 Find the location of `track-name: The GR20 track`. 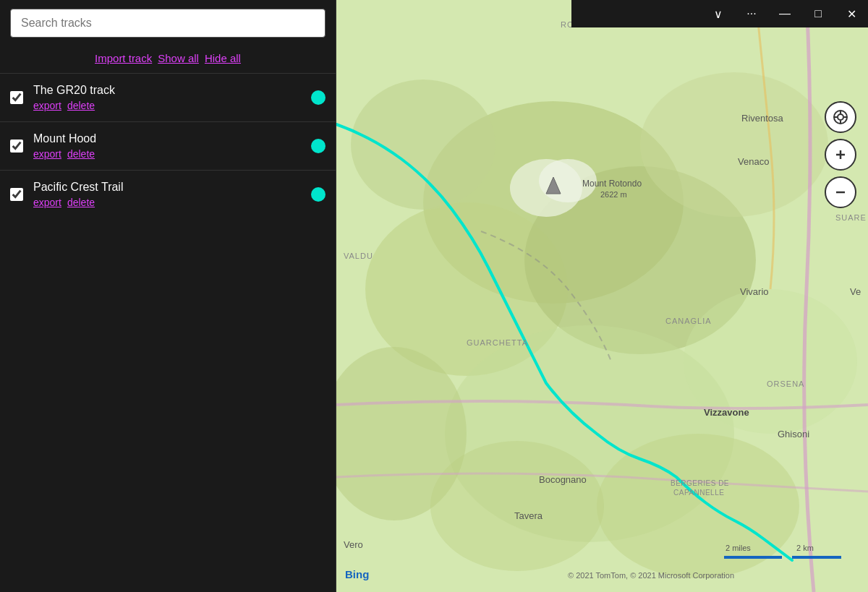

track-name: The GR20 track is located at coordinates (169, 90).